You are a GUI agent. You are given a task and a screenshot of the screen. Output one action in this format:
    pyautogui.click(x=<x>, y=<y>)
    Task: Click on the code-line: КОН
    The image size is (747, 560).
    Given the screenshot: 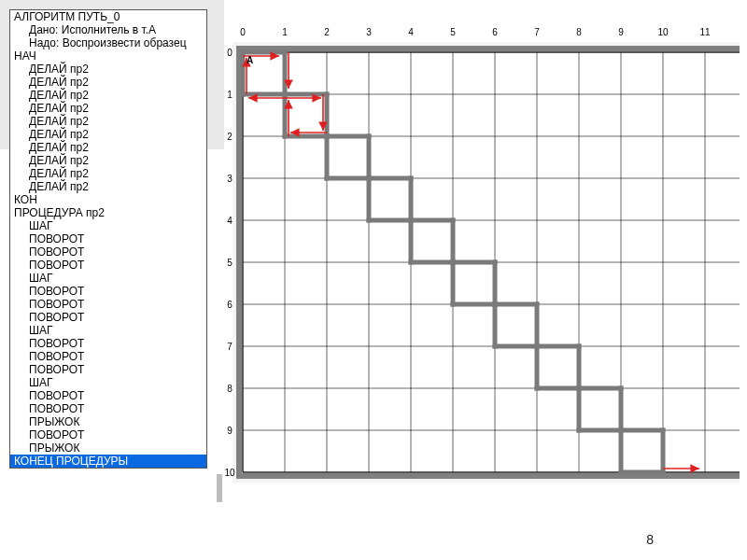 What is the action you would take?
    pyautogui.click(x=108, y=200)
    